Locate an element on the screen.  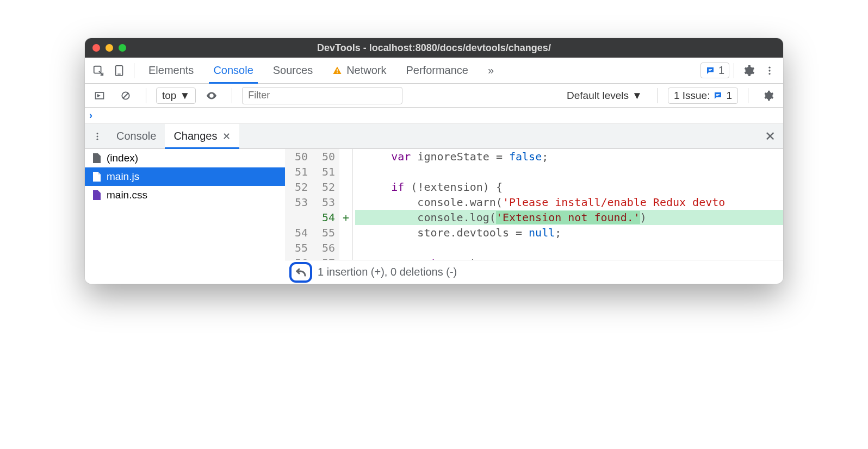
tab-overflow: » is located at coordinates (491, 71).